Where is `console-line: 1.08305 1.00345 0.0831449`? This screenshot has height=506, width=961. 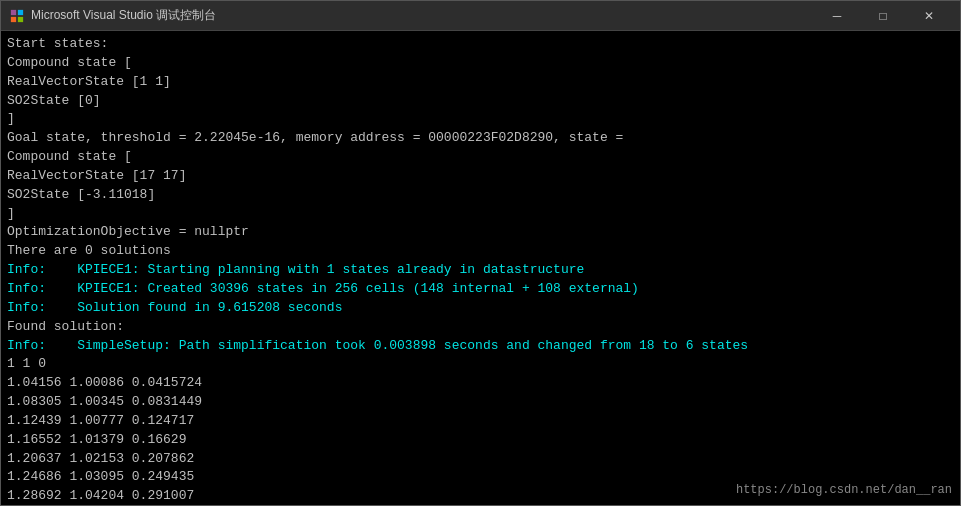
console-line: 1.08305 1.00345 0.0831449 is located at coordinates (480, 402).